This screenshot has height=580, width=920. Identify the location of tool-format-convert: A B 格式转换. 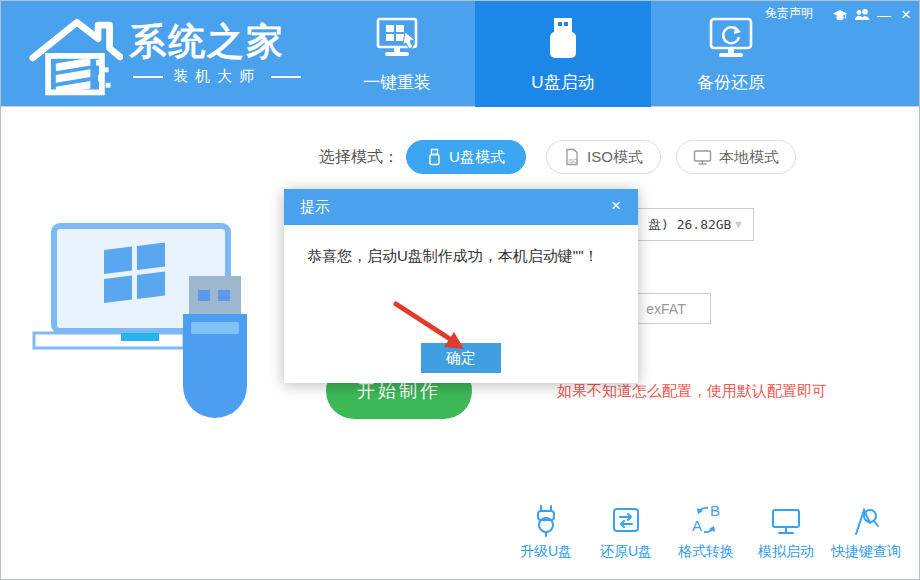
(706, 532).